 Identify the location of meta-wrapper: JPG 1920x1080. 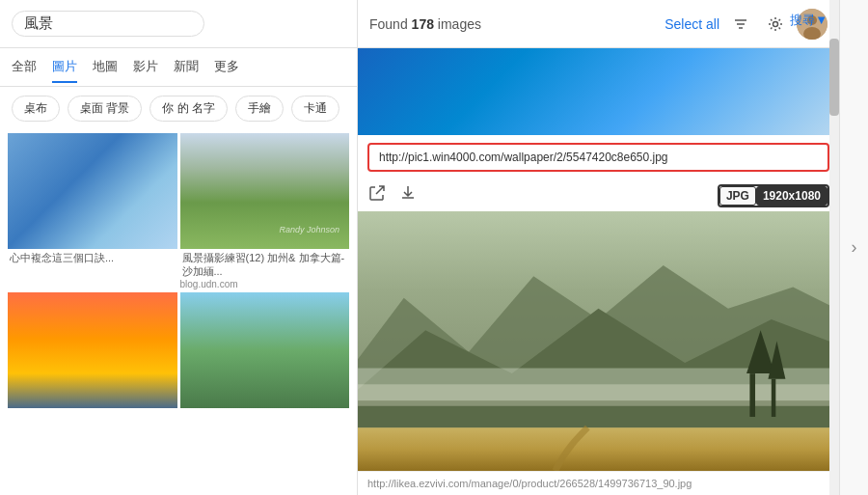
(773, 196).